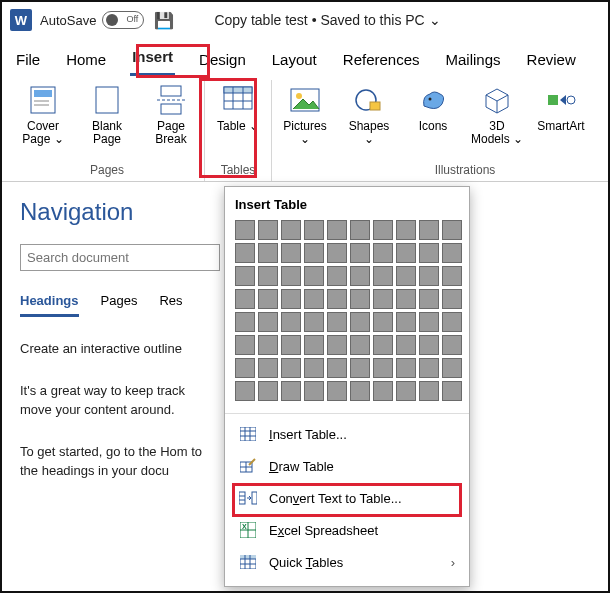 This screenshot has width=610, height=593. What do you see at coordinates (107, 122) in the screenshot?
I see `blank-page-button: Blank Page` at bounding box center [107, 122].